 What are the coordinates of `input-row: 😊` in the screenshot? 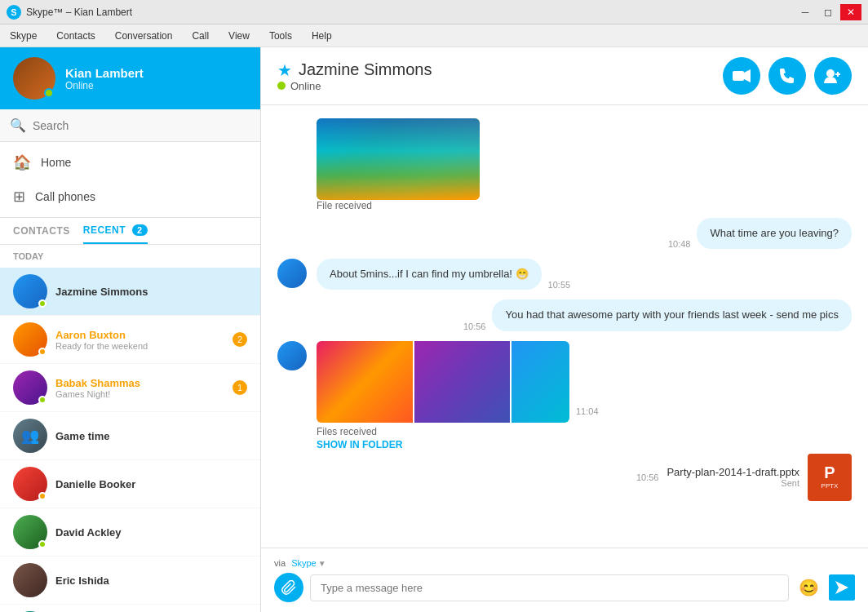 It's located at (565, 588).